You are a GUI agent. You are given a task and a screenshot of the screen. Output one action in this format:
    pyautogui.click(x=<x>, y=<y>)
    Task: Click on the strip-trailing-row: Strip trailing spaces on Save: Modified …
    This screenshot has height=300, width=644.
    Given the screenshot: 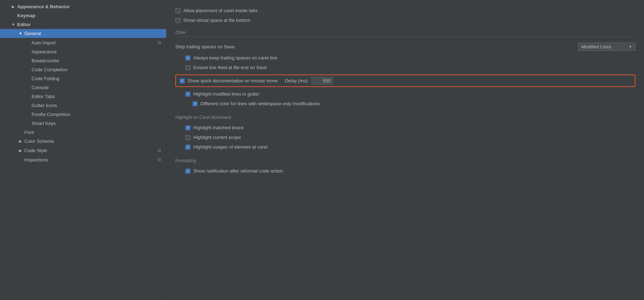 What is the action you would take?
    pyautogui.click(x=405, y=47)
    